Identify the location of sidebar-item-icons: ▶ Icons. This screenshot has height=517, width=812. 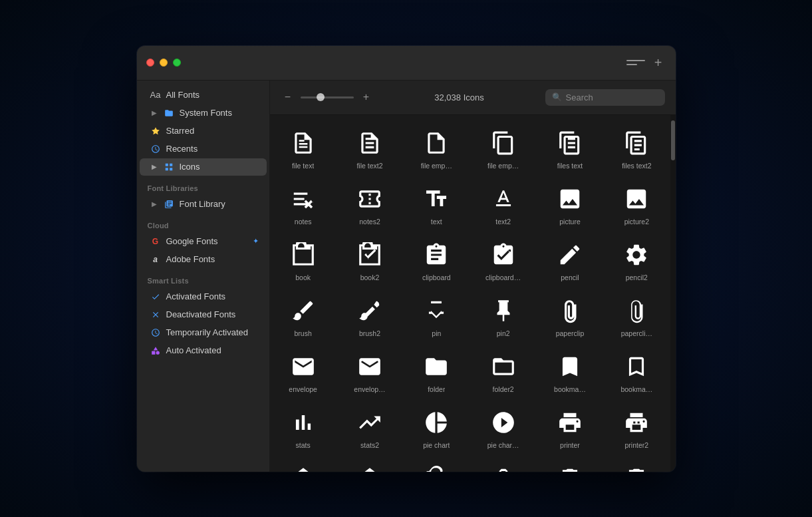
(203, 167).